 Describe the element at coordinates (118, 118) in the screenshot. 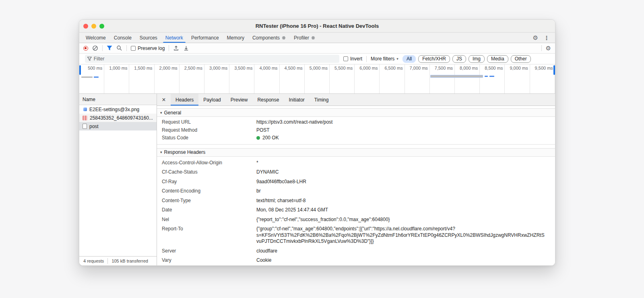

I see `request-row-258435352-648609743160: 258435352_648609743160...` at that location.